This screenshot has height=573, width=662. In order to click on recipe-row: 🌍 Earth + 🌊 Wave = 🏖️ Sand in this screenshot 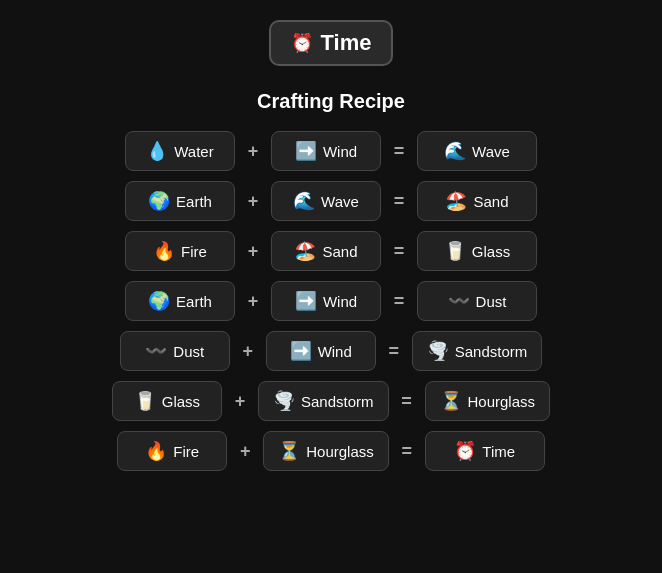, I will do `click(331, 201)`.